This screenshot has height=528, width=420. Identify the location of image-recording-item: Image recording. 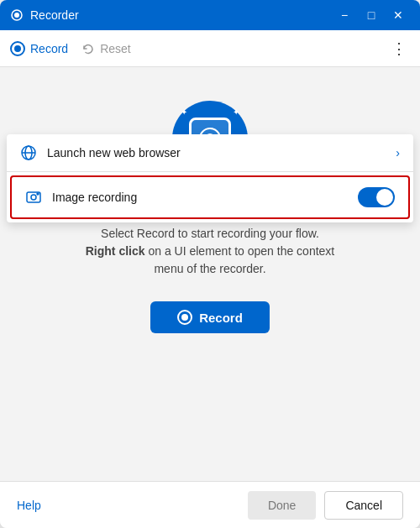
(210, 197).